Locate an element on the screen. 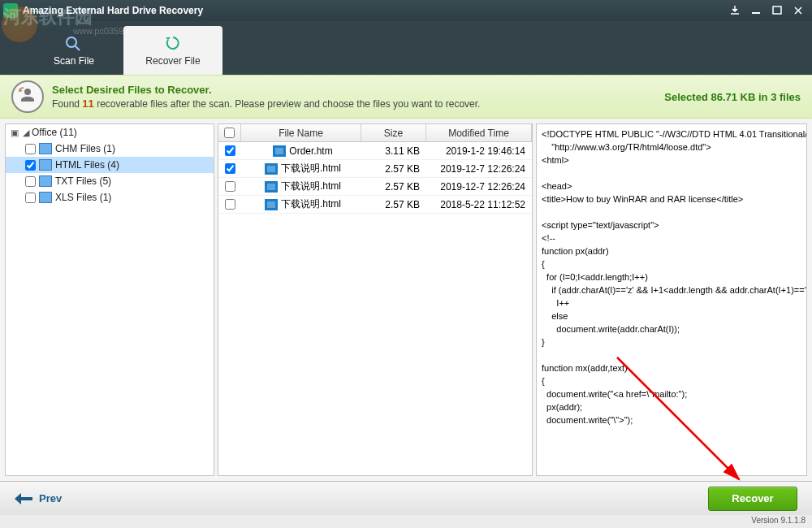 This screenshot has width=812, height=528. recover-icon is located at coordinates (173, 43).